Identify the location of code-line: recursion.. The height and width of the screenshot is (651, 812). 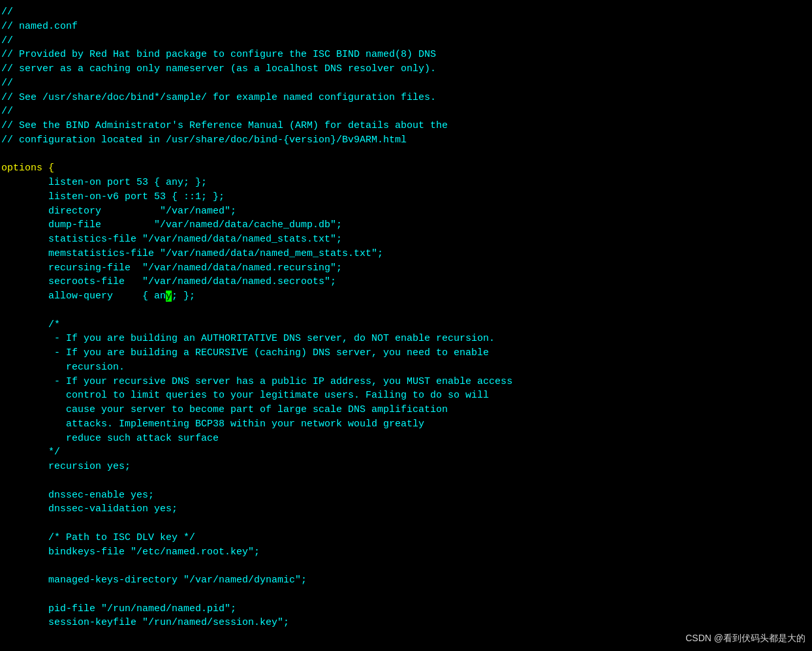
(406, 368).